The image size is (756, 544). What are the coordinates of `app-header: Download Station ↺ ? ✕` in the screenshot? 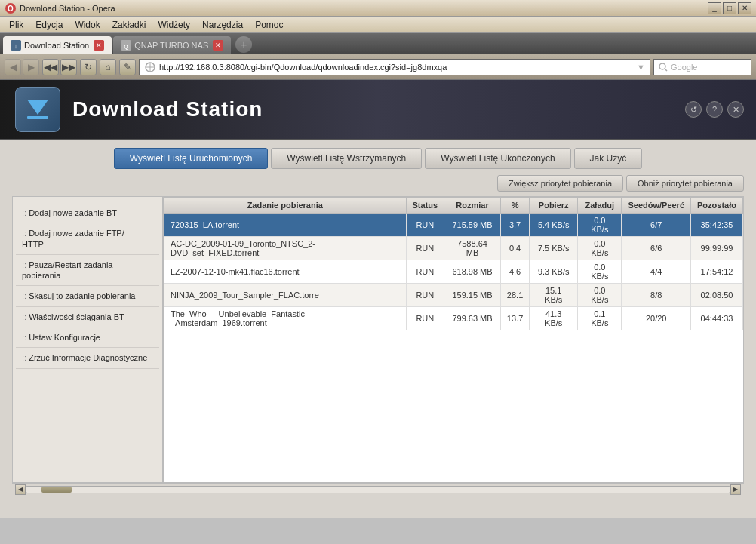 It's located at (378, 110).